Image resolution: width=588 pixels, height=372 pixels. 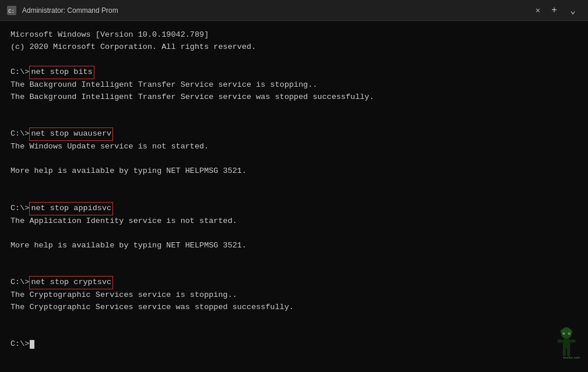 What do you see at coordinates (554, 10) in the screenshot?
I see `add-tab-button: +` at bounding box center [554, 10].